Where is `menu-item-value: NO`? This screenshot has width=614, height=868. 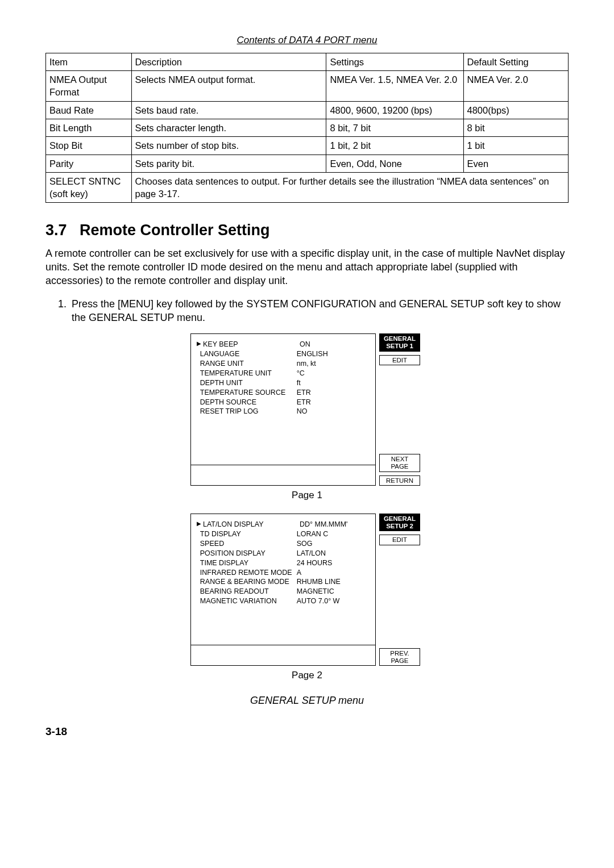
menu-item-value: NO is located at coordinates (333, 411).